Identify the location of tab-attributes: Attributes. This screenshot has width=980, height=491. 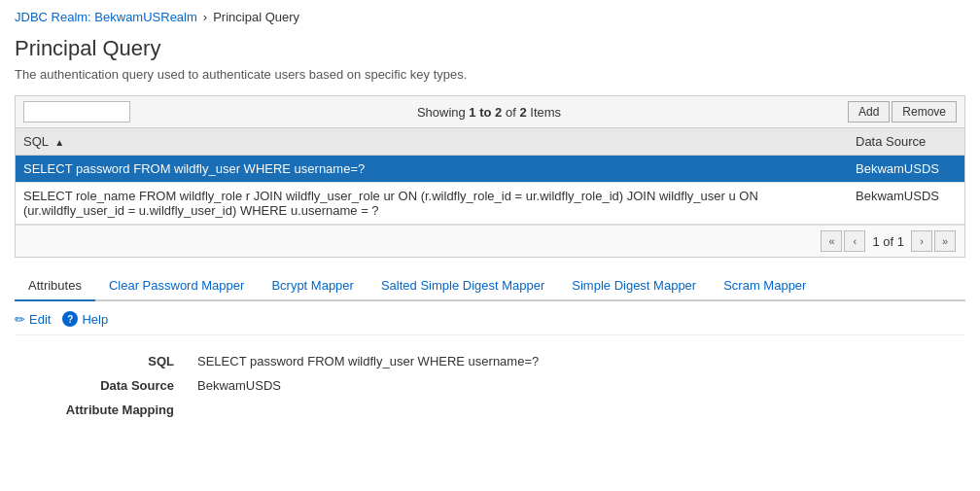
(54, 286).